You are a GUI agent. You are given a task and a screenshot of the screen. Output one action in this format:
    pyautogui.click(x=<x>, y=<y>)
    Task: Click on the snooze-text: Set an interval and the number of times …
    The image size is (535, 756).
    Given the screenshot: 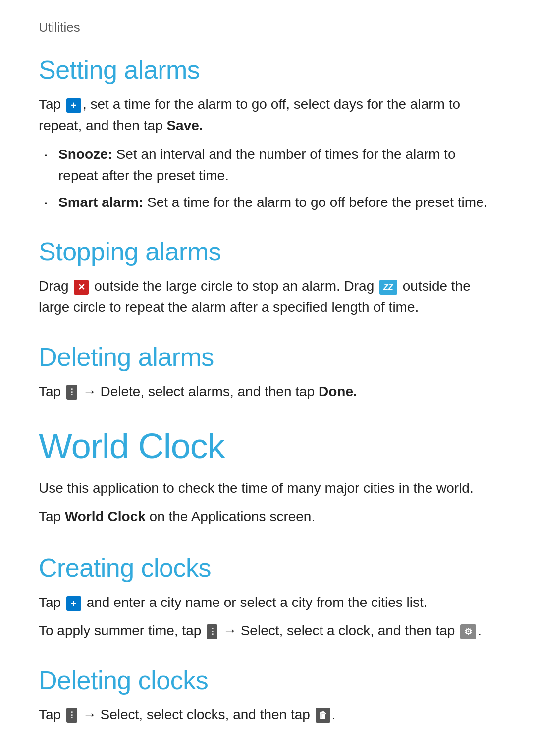 What is the action you would take?
    pyautogui.click(x=257, y=165)
    